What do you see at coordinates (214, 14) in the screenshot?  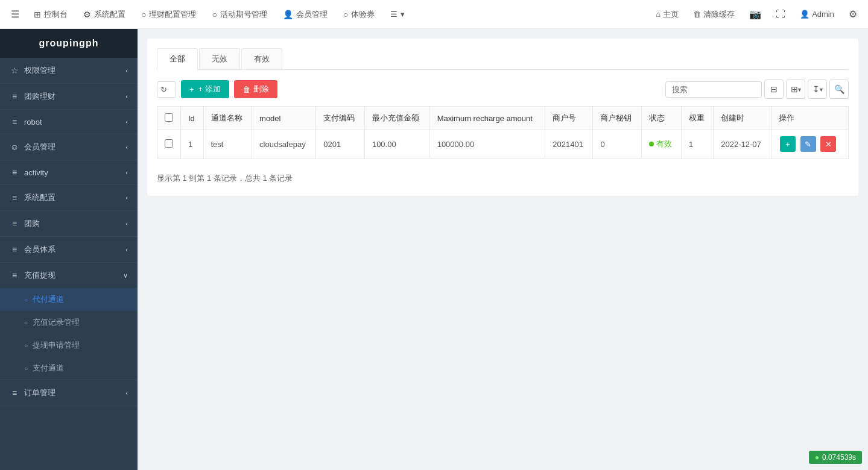 I see `nav-huodong-icon: ○` at bounding box center [214, 14].